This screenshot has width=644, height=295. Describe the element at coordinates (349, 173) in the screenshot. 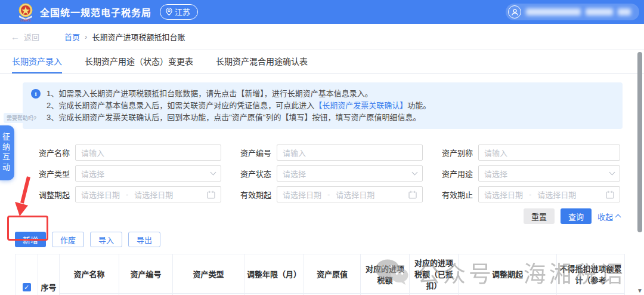

I see `asset-status-select: 请选择` at that location.